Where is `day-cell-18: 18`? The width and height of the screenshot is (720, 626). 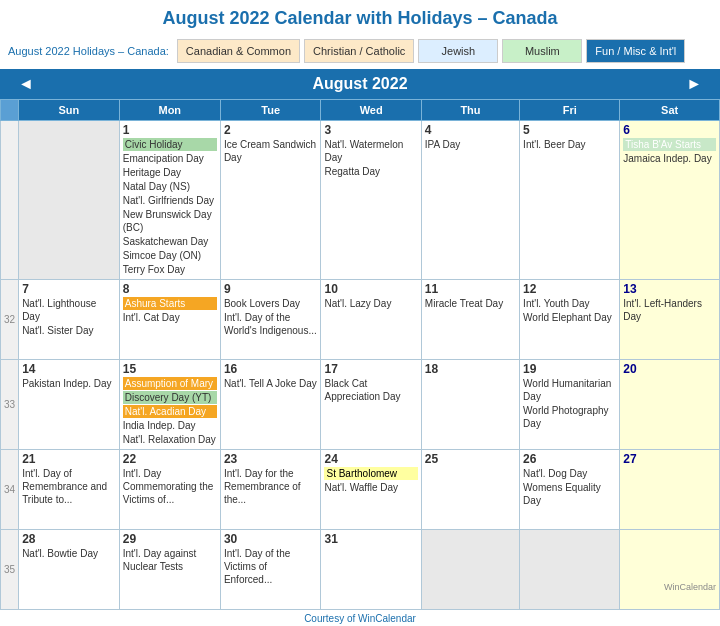 day-cell-18: 18 is located at coordinates (470, 405).